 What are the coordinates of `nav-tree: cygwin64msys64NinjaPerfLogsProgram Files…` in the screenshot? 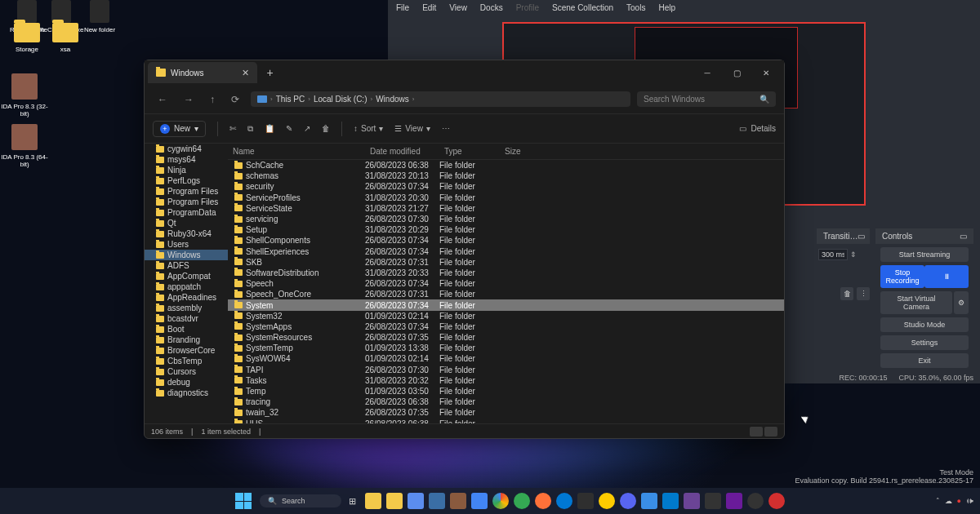 It's located at (186, 284).